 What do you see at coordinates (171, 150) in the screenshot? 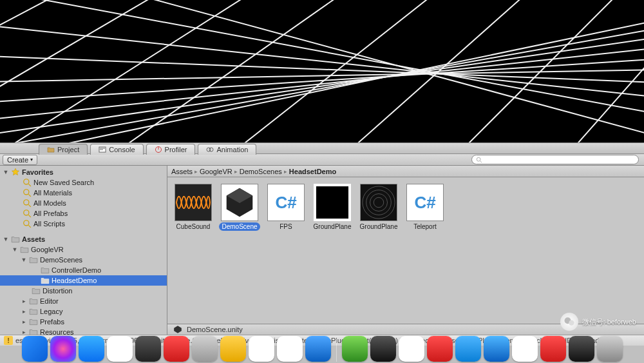
I see `tab-profiler: Profiler` at bounding box center [171, 150].